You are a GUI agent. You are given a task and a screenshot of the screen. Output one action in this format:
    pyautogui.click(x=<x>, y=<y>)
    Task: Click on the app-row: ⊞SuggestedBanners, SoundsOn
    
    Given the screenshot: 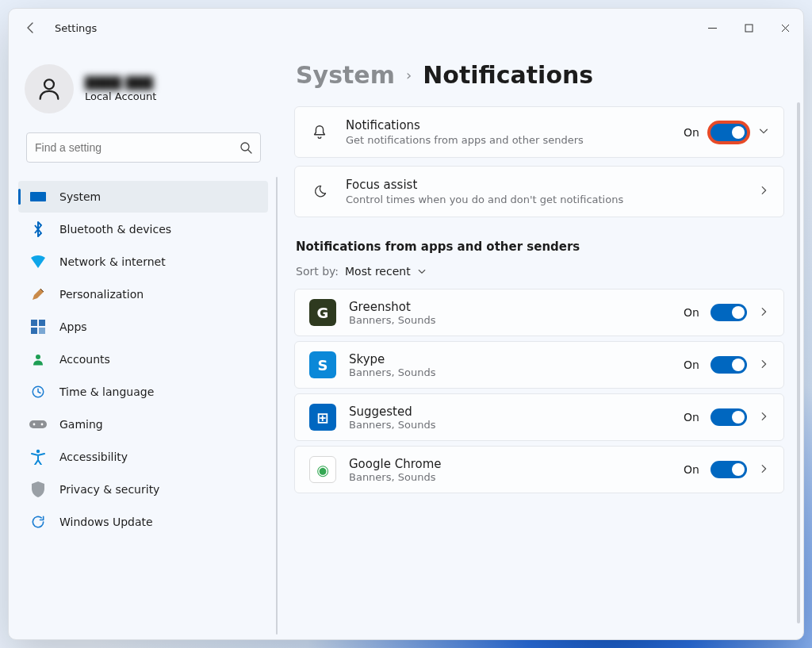 What is the action you would take?
    pyautogui.click(x=539, y=417)
    